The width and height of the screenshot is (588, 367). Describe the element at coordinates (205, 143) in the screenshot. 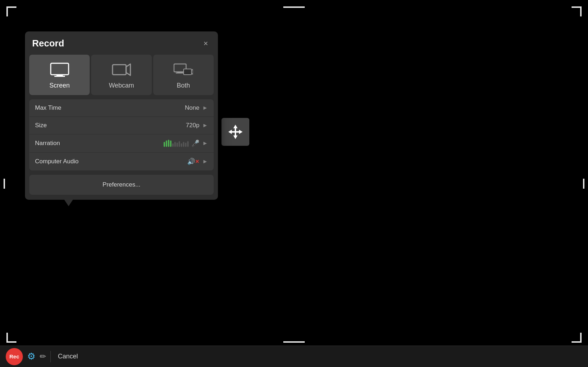

I see `narration-chevron: ►` at that location.